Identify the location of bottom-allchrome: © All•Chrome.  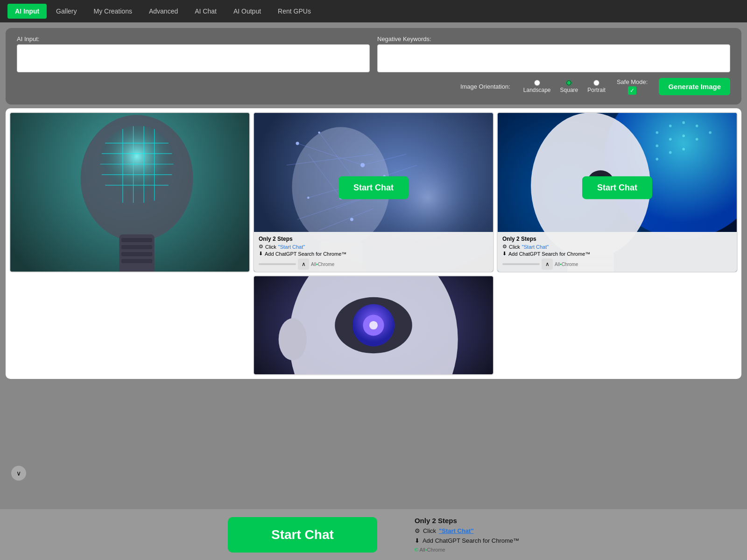
(467, 550).